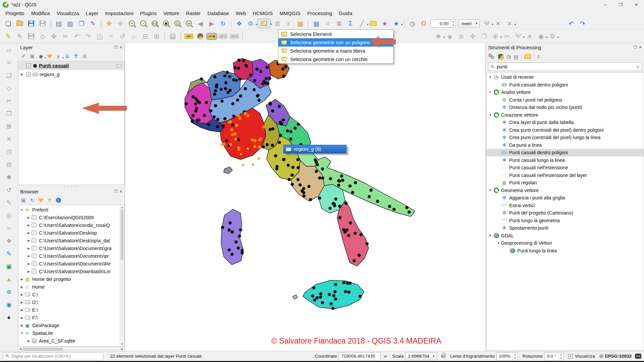 The image size is (644, 362). I want to click on browser-hscrollbar: ◀ ▶, so click(71, 349).